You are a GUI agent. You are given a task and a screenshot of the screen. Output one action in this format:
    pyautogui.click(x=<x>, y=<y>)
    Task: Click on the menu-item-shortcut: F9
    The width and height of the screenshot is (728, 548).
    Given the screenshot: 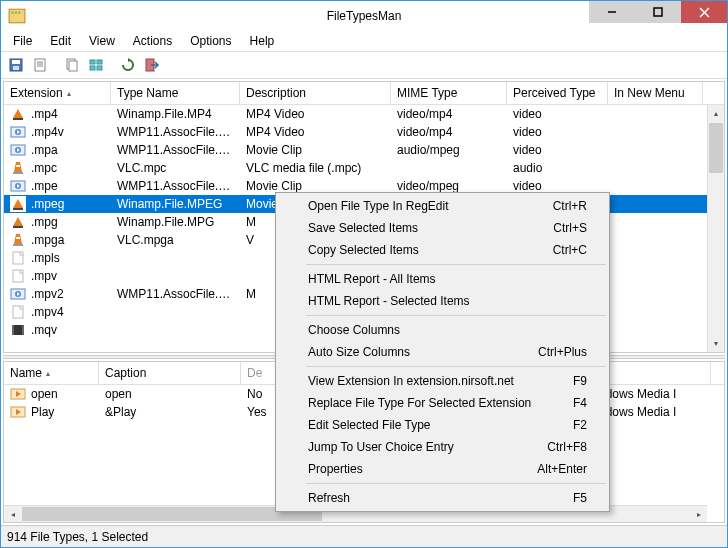 What is the action you would take?
    pyautogui.click(x=580, y=381)
    